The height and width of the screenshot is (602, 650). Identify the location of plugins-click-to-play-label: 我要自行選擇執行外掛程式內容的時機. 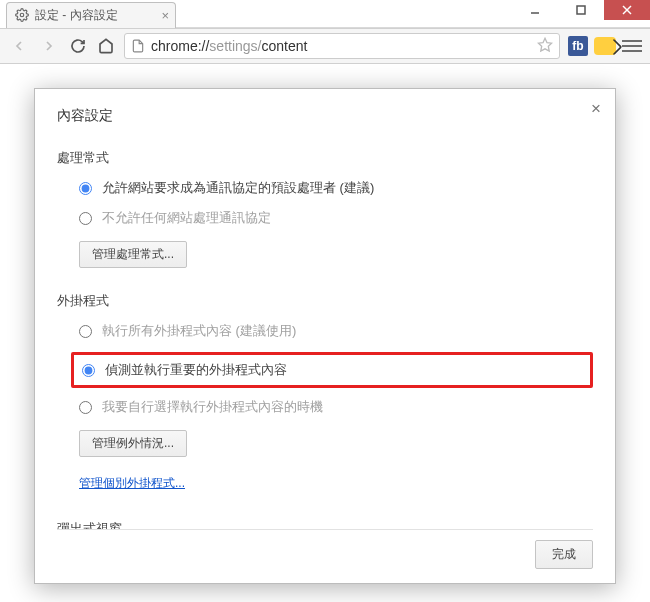
(212, 407).